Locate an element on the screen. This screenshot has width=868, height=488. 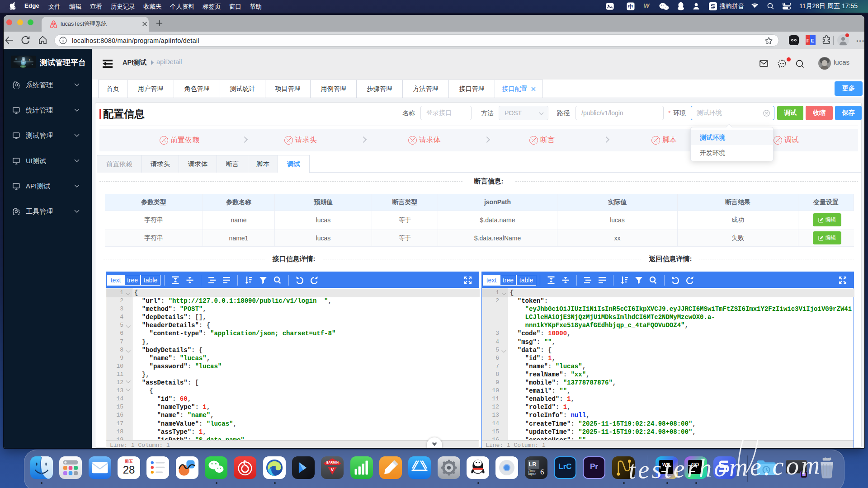
svg-text: lapse is located at coordinates (532, 474).